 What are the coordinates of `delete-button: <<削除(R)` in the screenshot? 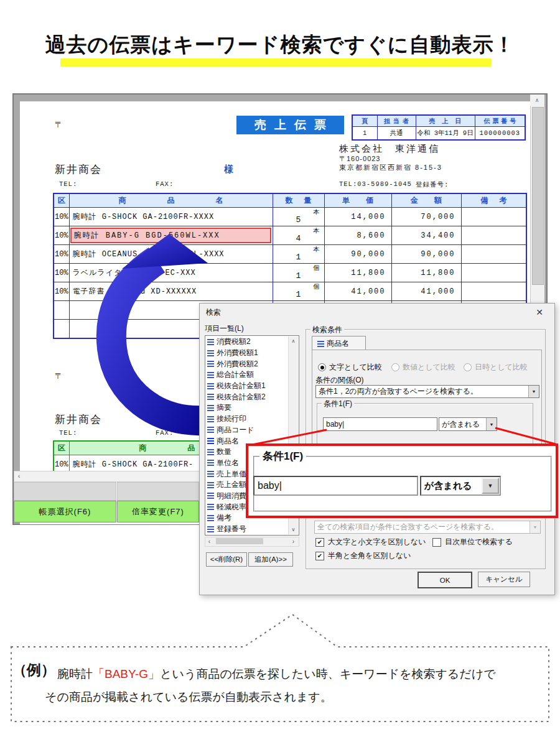 It's located at (226, 560).